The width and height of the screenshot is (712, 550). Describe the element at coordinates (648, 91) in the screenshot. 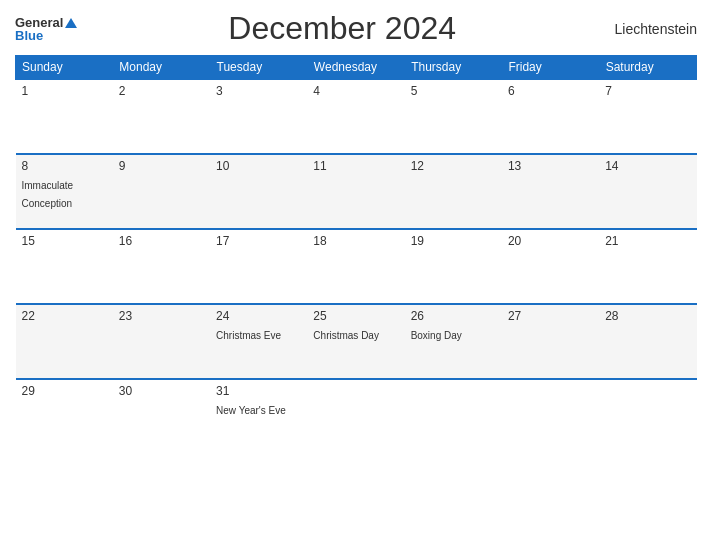

I see `day-number: 7` at that location.